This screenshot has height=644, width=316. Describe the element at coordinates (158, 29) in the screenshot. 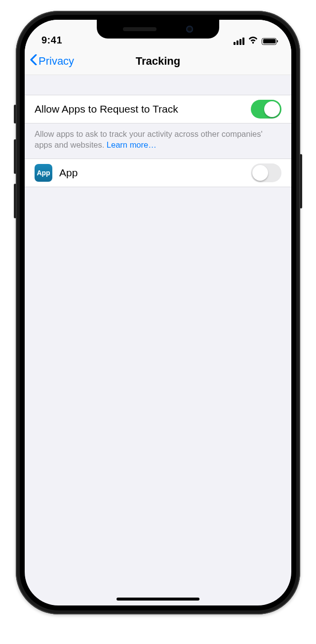

I see `notch` at that location.